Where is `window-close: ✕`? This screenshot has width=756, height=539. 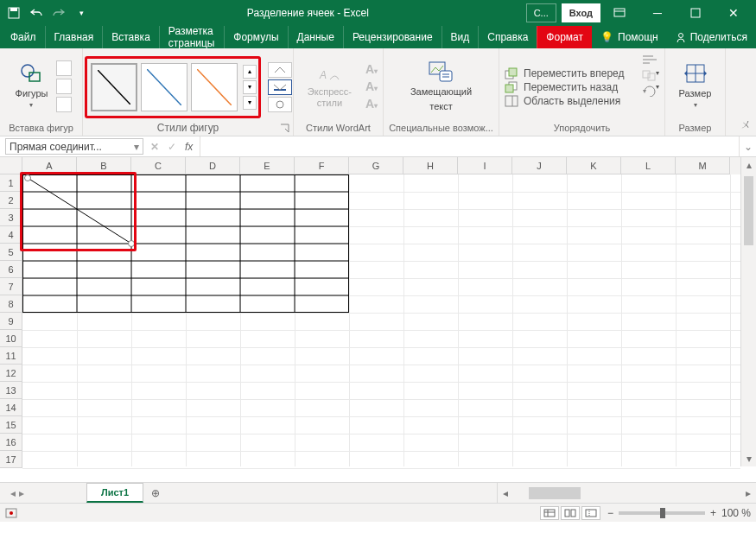
window-close: ✕ is located at coordinates (734, 13).